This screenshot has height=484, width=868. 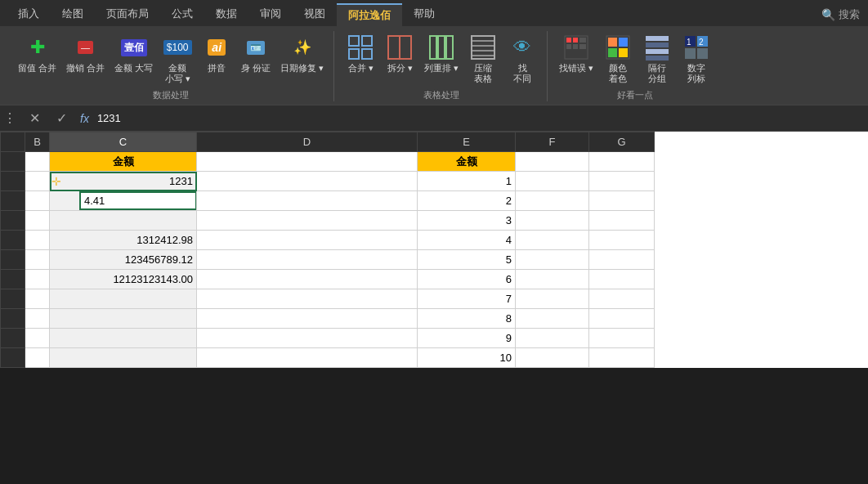 I want to click on cell-d3, so click(x=307, y=201).